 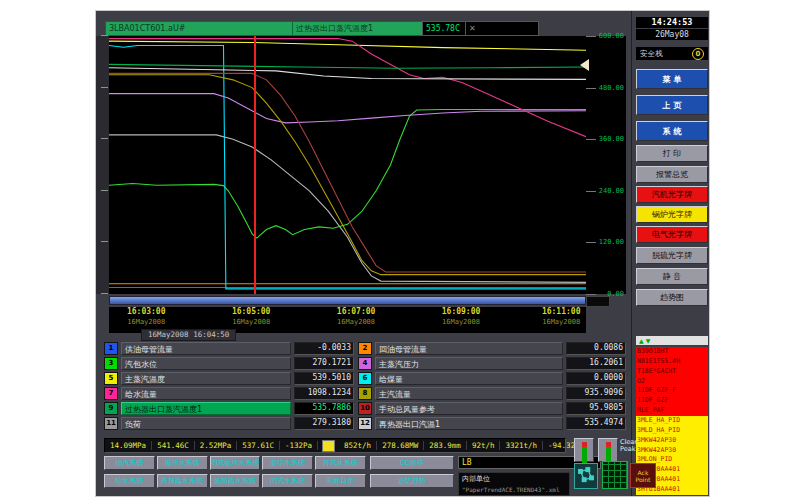 I want to click on legend-color-swatch: 12, so click(x=365, y=424).